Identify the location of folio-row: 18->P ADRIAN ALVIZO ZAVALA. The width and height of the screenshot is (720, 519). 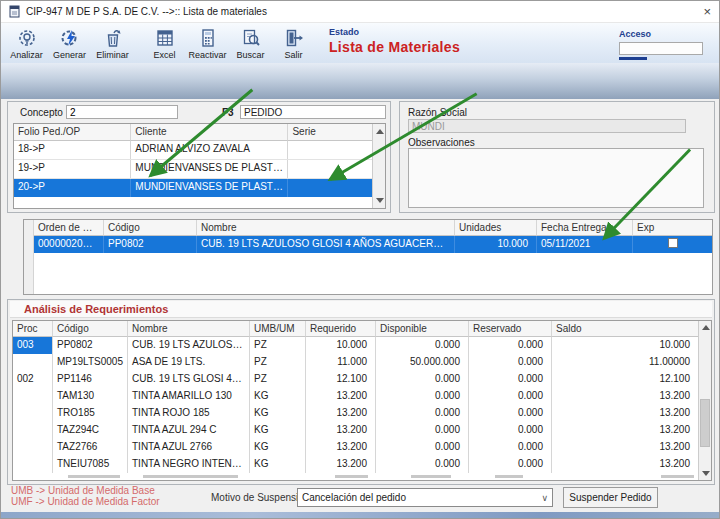
(193, 150).